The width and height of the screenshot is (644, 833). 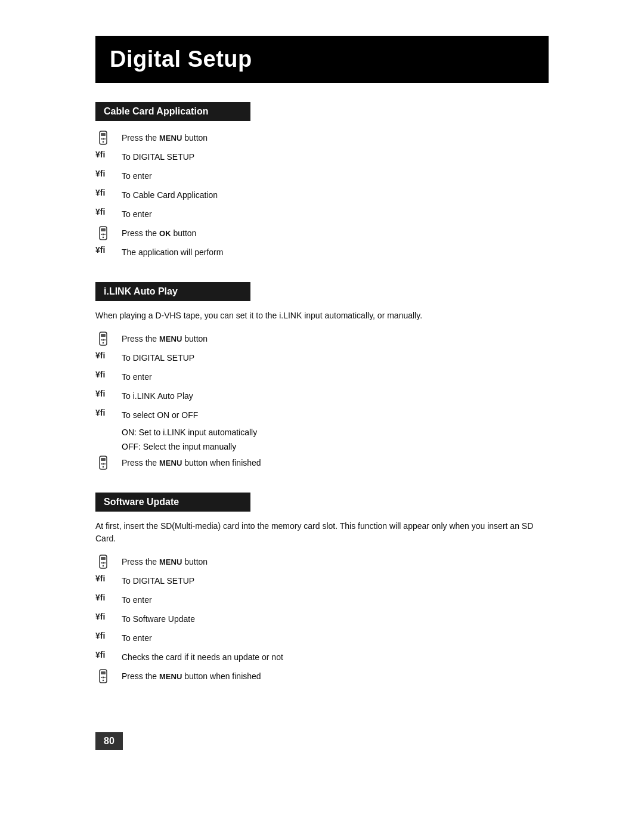 I want to click on page-number: 80, so click(x=109, y=741).